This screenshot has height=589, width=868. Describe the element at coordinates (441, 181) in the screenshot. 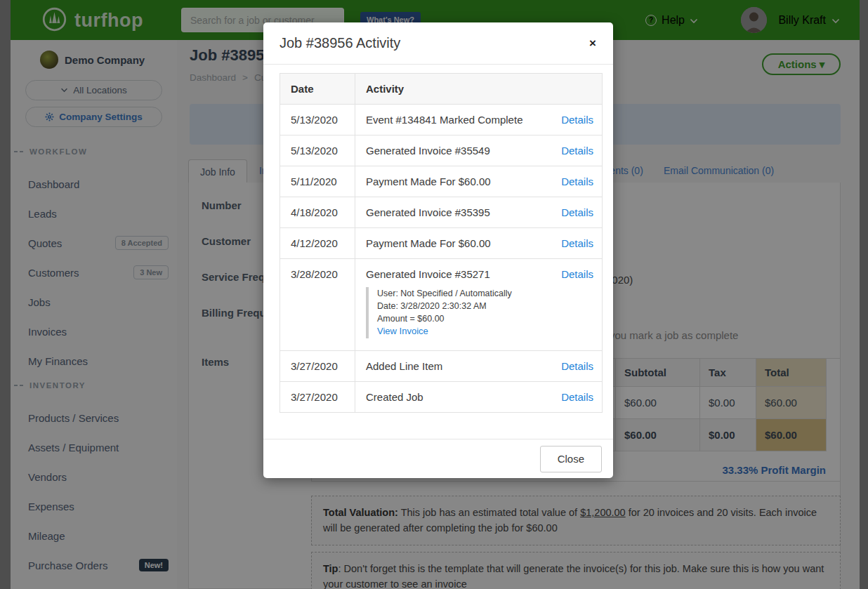

I see `activity-row: 5/11/2020 Payment Made For $60.00Details` at that location.